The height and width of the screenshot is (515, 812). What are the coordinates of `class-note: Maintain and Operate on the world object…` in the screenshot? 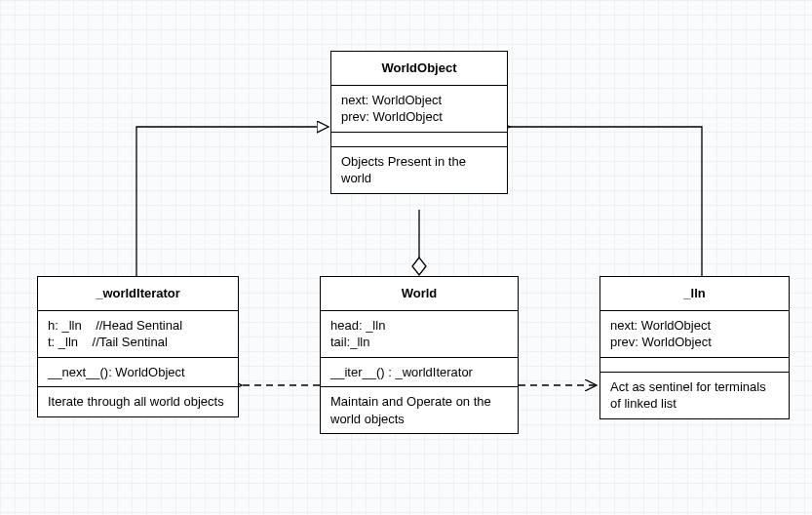 It's located at (419, 410).